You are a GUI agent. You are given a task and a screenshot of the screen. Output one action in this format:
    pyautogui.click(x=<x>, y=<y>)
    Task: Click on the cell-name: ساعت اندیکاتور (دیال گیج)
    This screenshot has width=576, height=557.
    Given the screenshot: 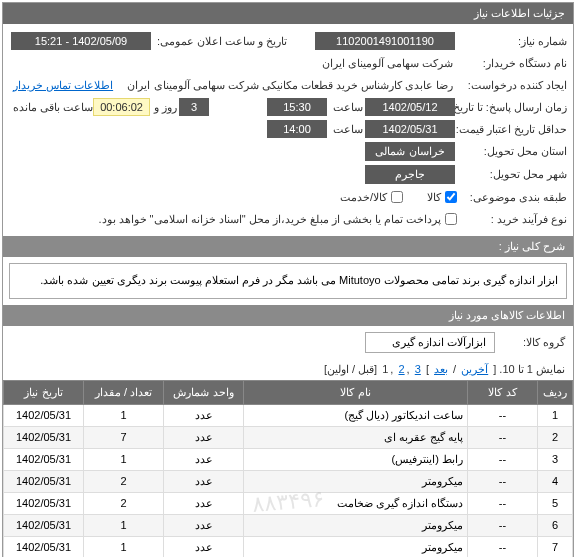 What is the action you would take?
    pyautogui.click(x=356, y=415)
    